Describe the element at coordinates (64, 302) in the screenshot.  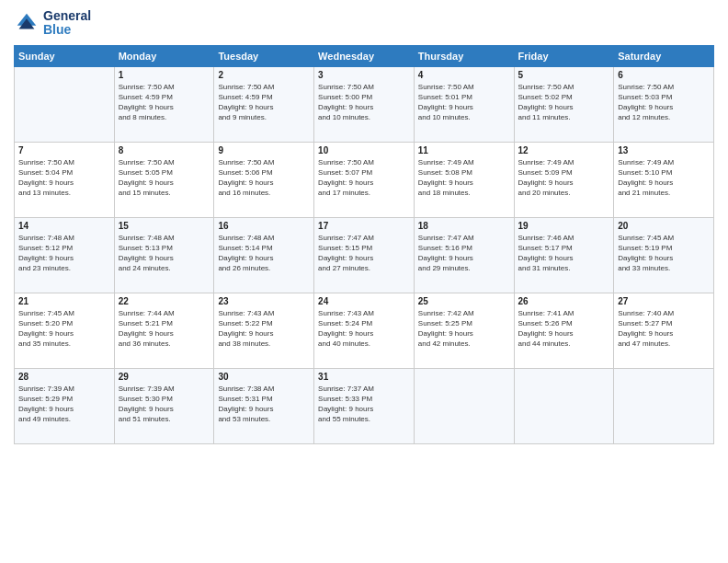
I see `day-number: 21` at that location.